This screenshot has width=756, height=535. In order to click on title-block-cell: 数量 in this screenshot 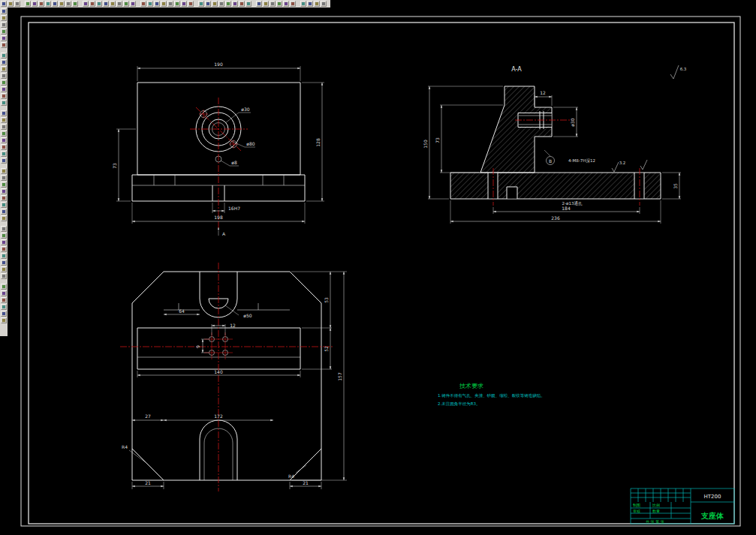, I will do `click(656, 511)`.